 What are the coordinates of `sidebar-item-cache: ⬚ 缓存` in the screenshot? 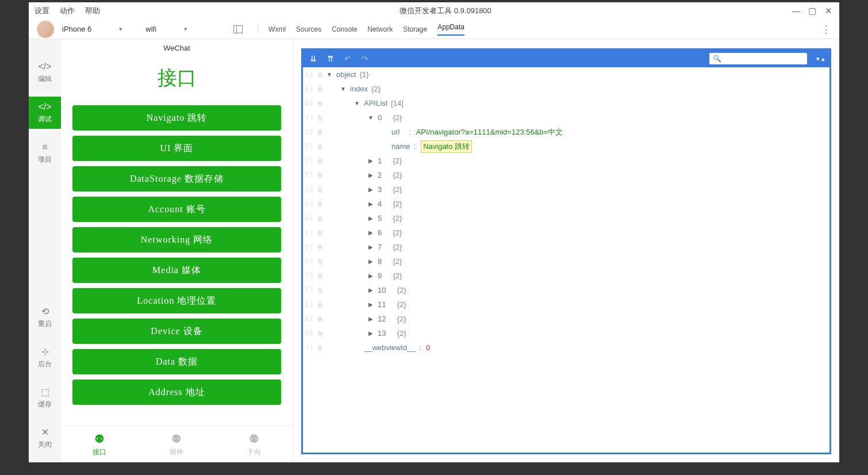 It's located at (45, 398).